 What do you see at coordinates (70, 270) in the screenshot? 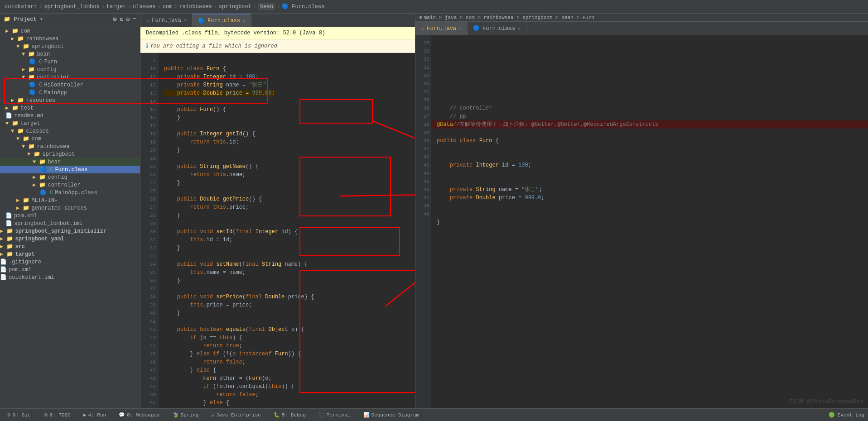
I see `tree-item-pom2: 📄 pom.xml` at bounding box center [70, 270].